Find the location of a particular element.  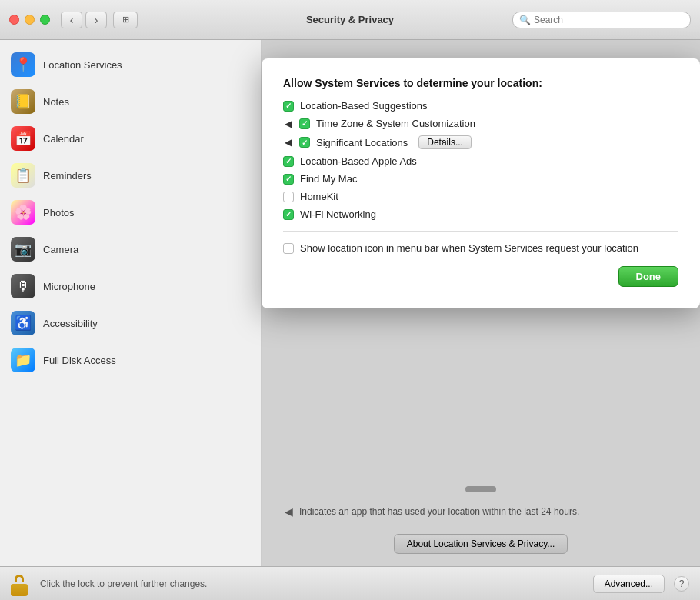

done-button: Done is located at coordinates (649, 277).